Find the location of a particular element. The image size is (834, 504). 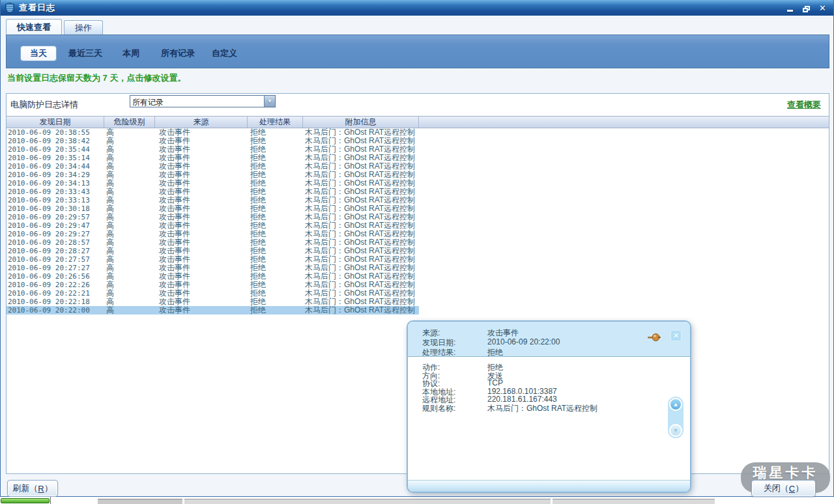

column-header-extra-info: 附加信息 is located at coordinates (361, 122).